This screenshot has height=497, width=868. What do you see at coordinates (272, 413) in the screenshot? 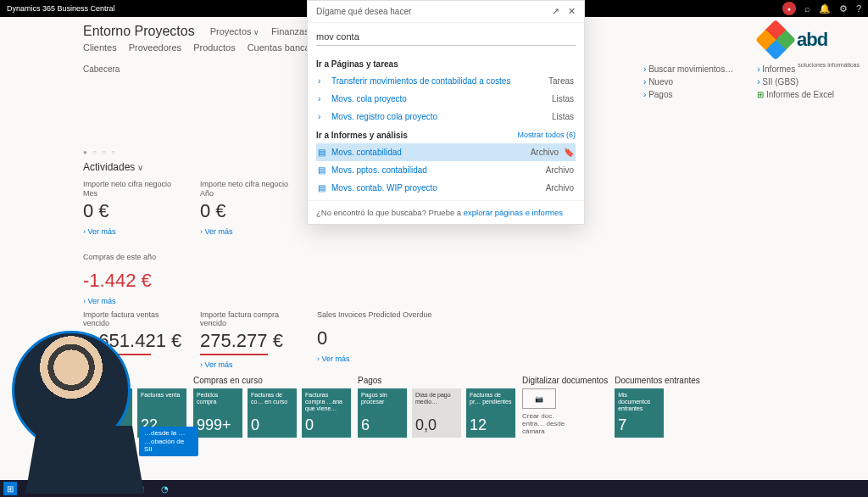
I see `tile-fact-compra-curso: Facturas de co… en curso 0` at bounding box center [272, 413].